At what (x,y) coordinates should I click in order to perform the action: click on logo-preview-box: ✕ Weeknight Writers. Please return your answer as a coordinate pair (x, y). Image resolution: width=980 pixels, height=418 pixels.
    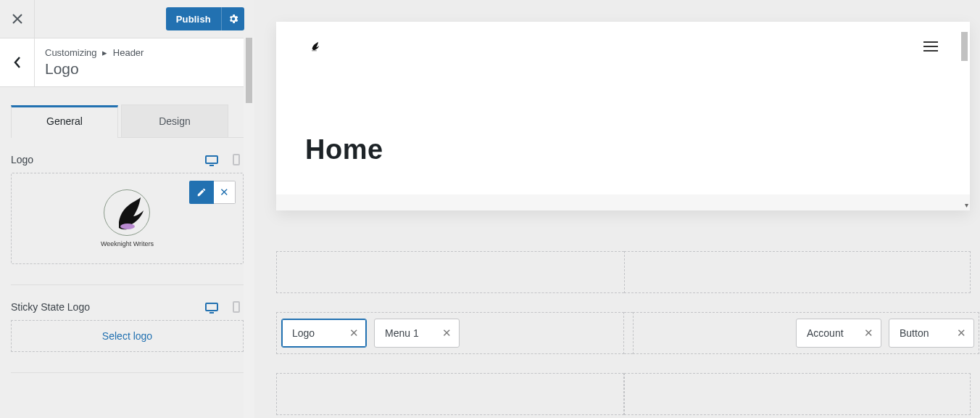
    Looking at the image, I should click on (128, 218).